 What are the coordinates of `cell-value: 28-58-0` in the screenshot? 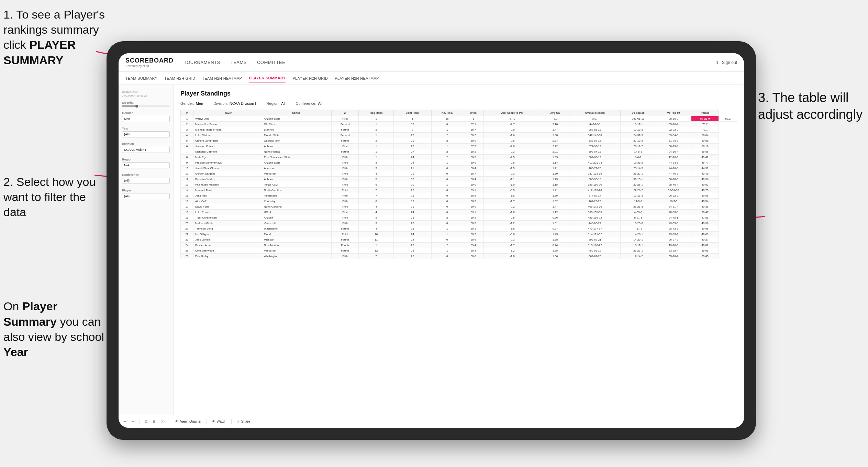 It's located at (674, 212).